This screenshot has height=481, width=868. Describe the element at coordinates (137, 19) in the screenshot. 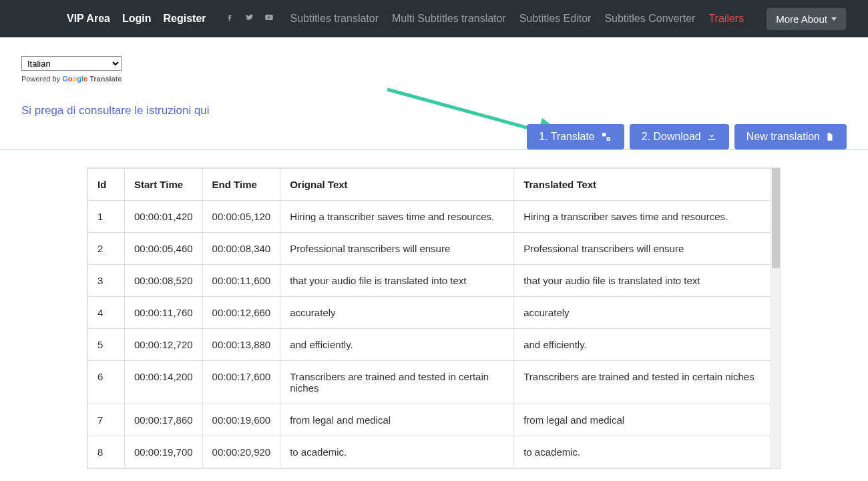

I see `nav-login: Login` at that location.